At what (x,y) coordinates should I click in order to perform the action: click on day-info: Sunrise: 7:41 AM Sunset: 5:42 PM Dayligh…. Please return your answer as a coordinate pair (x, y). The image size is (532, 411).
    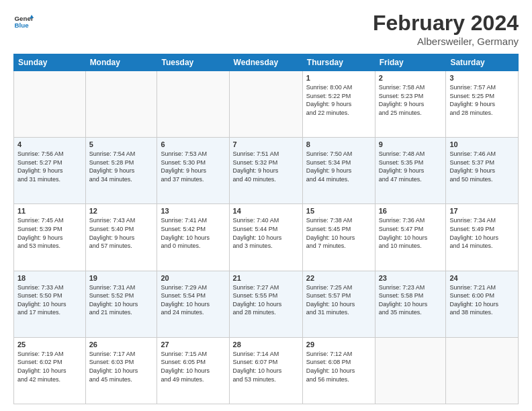
    Looking at the image, I should click on (193, 233).